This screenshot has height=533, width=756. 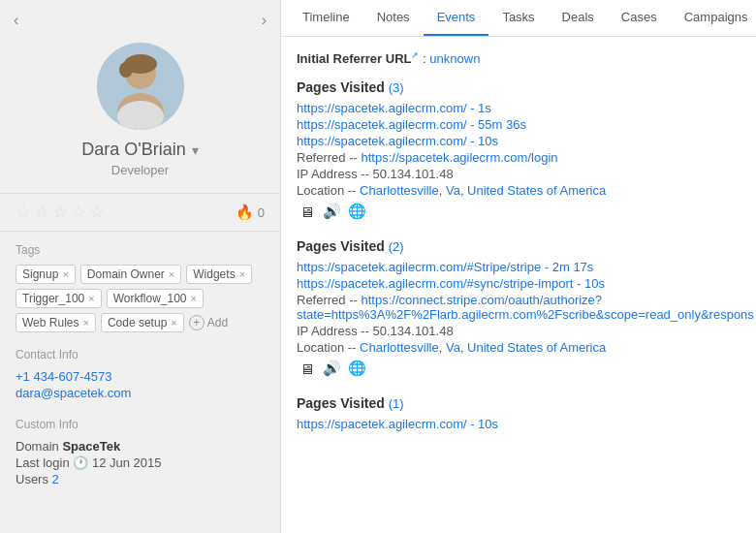 What do you see at coordinates (396, 87) in the screenshot?
I see `visit-1-count: (3)` at bounding box center [396, 87].